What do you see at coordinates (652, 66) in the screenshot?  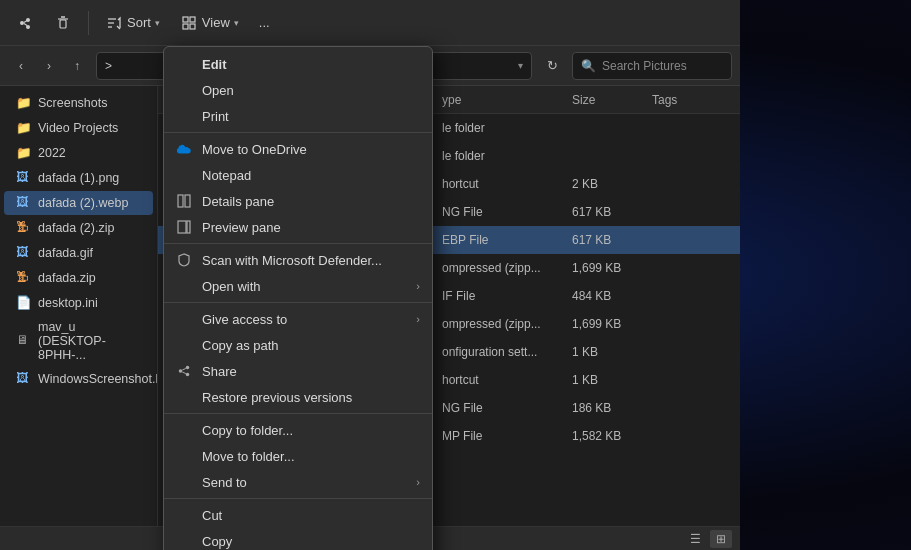 I see `search-box: 🔍 Search Pictures` at bounding box center [652, 66].